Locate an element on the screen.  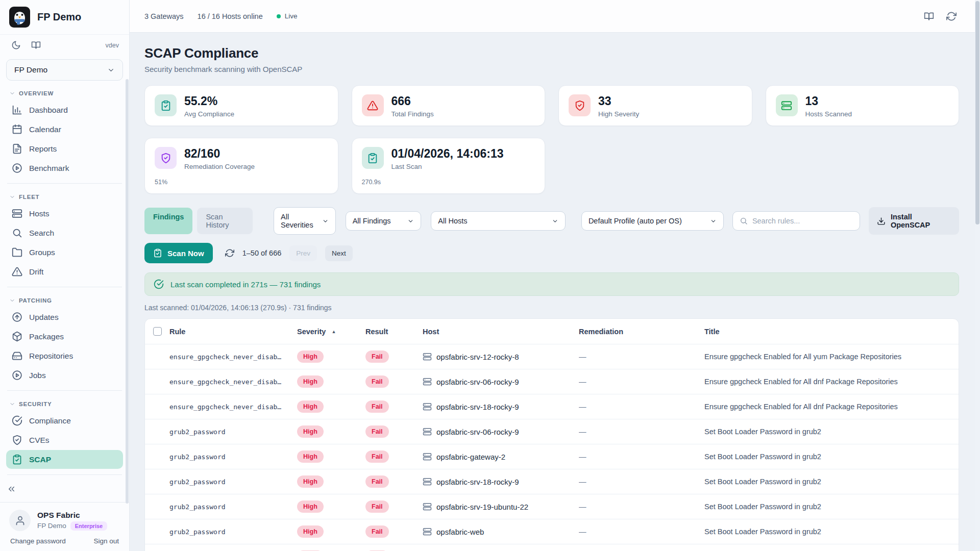
table-row: grub2_passwordHighFailopsfabric-gateway—… is located at coordinates (552, 547).